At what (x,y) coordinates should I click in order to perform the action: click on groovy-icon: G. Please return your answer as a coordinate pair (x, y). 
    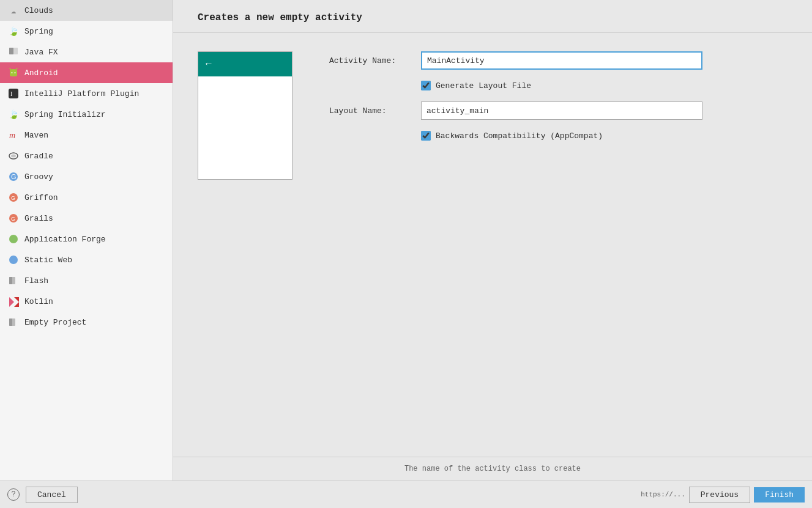
    Looking at the image, I should click on (13, 177).